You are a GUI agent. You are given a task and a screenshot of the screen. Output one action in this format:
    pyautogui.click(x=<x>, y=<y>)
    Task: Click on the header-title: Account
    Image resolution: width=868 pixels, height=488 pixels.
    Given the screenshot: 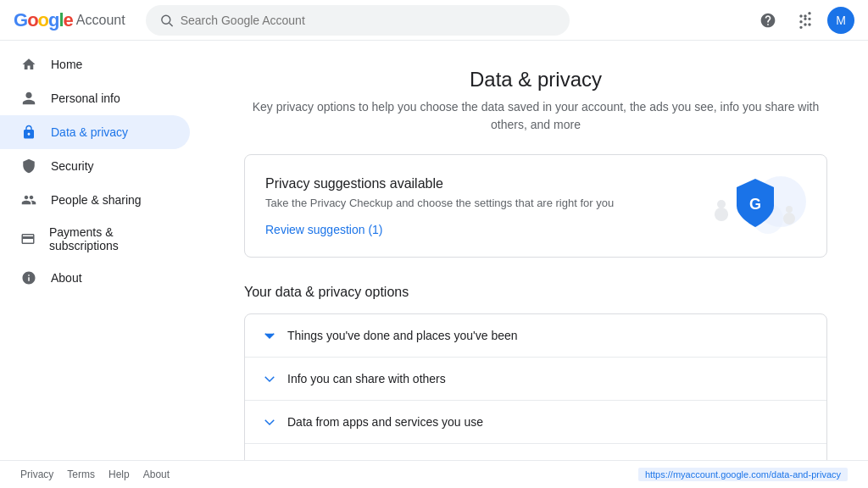 What is the action you would take?
    pyautogui.click(x=101, y=20)
    